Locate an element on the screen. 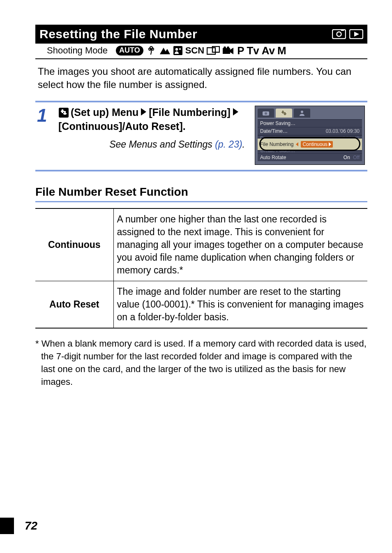 This screenshot has height=553, width=392. table-row-desc: The image and folder number are reset to… is located at coordinates (240, 305).